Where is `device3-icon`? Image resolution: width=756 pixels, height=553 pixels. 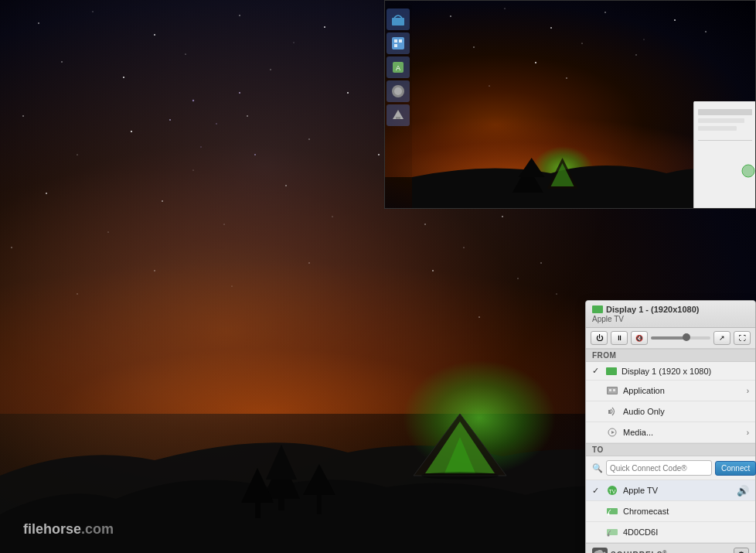
device3-icon is located at coordinates (612, 532).